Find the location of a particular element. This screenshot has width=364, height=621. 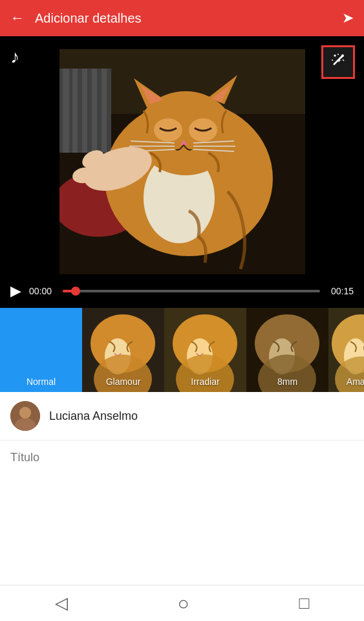

progress-thumb is located at coordinates (76, 291).